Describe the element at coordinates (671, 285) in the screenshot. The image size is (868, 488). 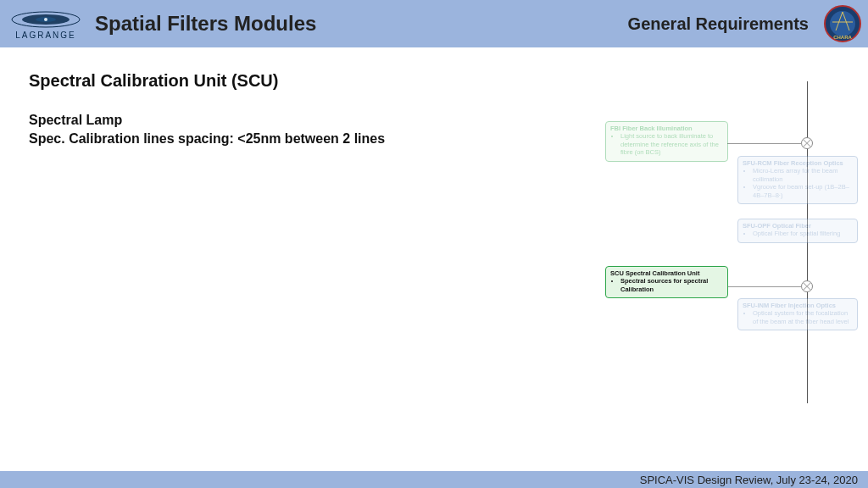
I see `box-bullet: Spectral sources for spectral Calibratio…` at that location.